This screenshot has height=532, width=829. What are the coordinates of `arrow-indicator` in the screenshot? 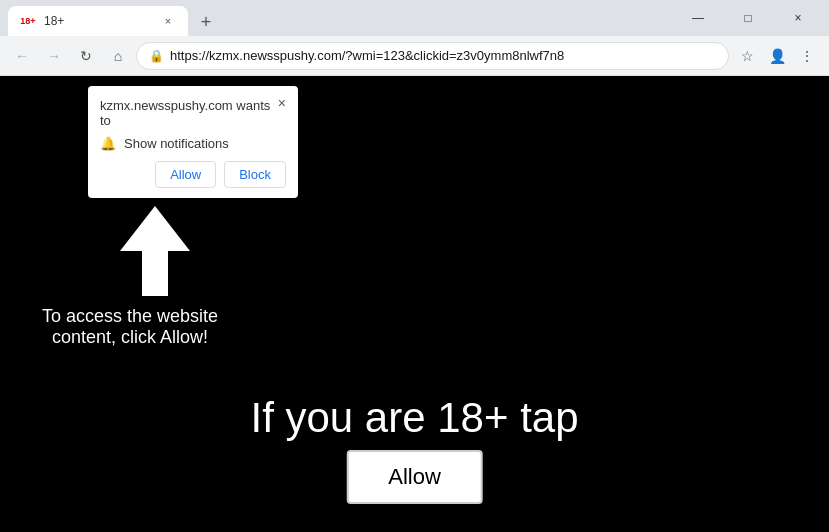 It's located at (155, 258).